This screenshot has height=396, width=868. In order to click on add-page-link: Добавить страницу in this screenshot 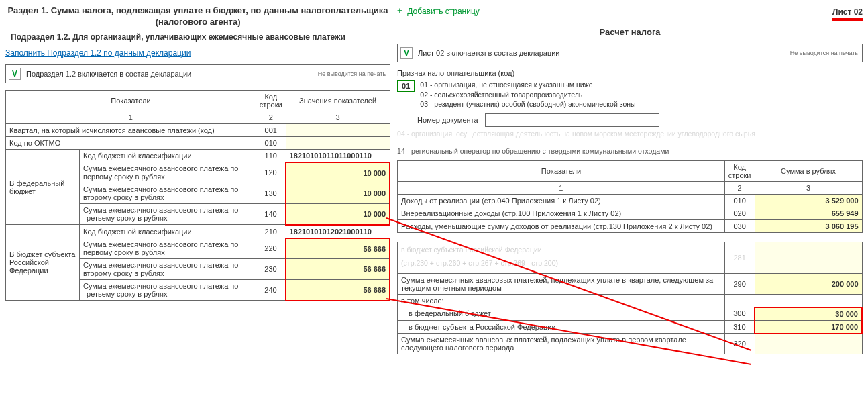, I will do `click(443, 11)`.